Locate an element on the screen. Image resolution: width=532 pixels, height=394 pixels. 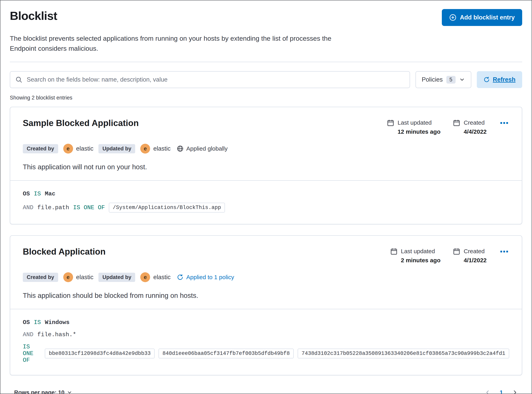
refresh-button: Refresh is located at coordinates (499, 80).